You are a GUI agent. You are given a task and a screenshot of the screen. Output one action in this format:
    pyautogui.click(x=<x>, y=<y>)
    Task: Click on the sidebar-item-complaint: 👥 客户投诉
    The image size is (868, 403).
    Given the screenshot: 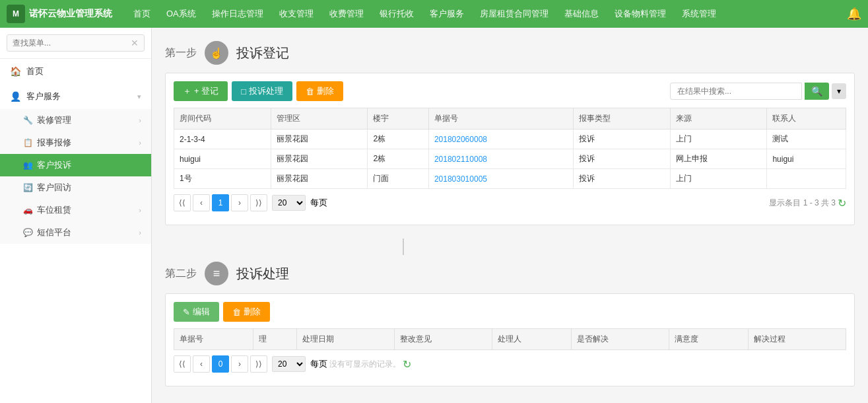 What is the action you would take?
    pyautogui.click(x=75, y=165)
    